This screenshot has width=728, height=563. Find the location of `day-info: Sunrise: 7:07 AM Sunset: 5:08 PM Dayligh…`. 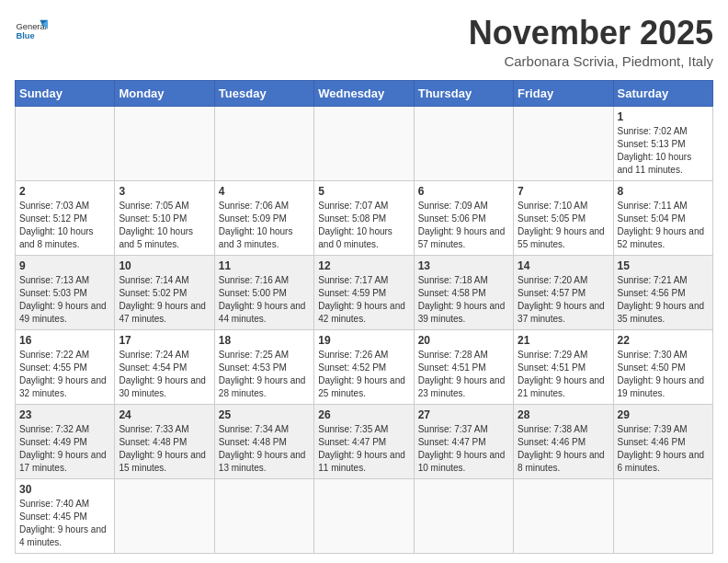

day-info: Sunrise: 7:07 AM Sunset: 5:08 PM Dayligh… is located at coordinates (364, 225).